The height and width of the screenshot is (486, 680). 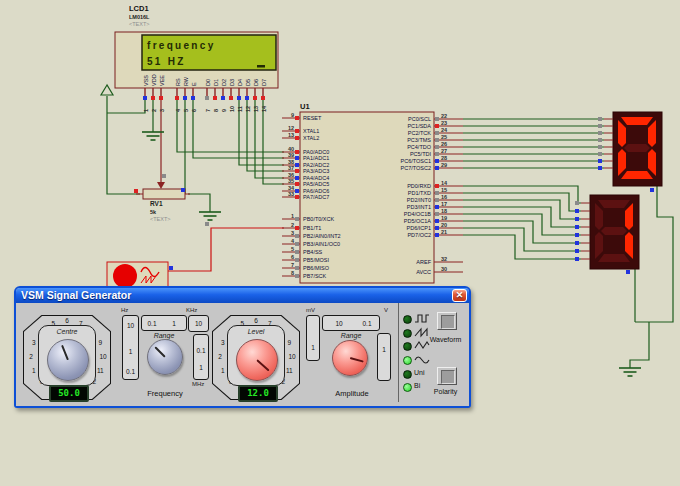 I want to click on svg-text: PC0/SCL, so click(x=420, y=119).